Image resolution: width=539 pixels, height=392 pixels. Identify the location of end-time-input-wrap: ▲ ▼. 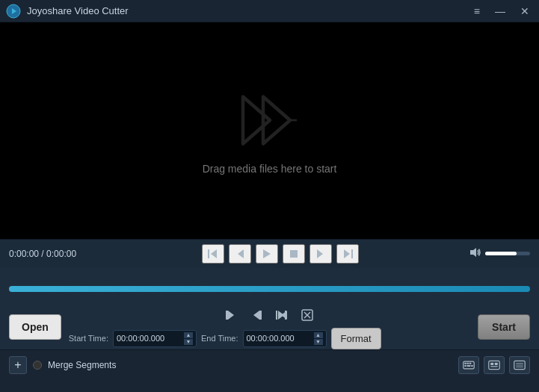
(285, 339).